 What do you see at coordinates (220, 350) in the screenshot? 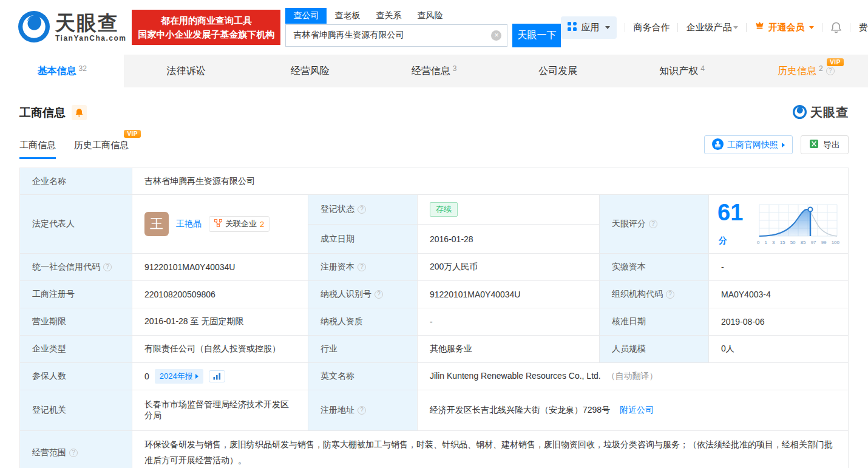
I see `company-type-value: 有限责任公司（自然人投资或控股）` at bounding box center [220, 350].